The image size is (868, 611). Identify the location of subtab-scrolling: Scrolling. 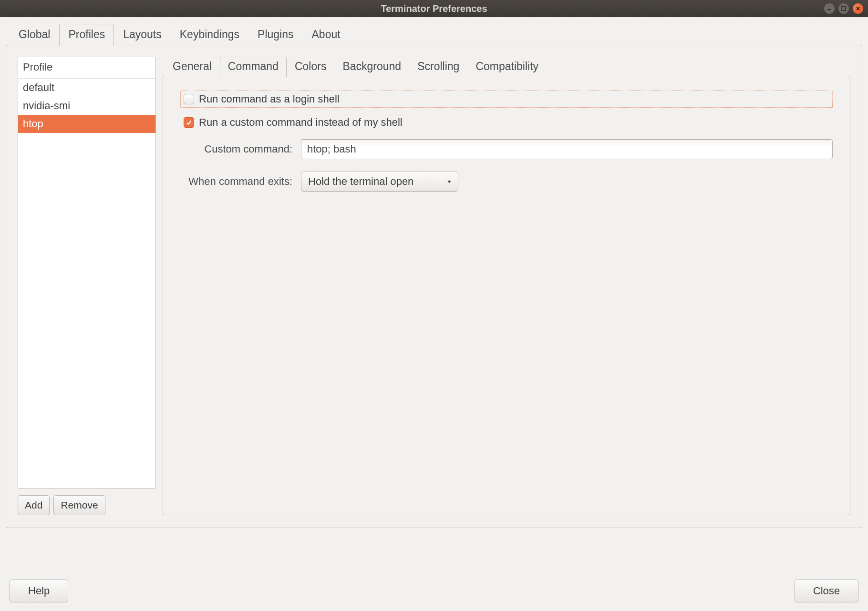
(438, 67).